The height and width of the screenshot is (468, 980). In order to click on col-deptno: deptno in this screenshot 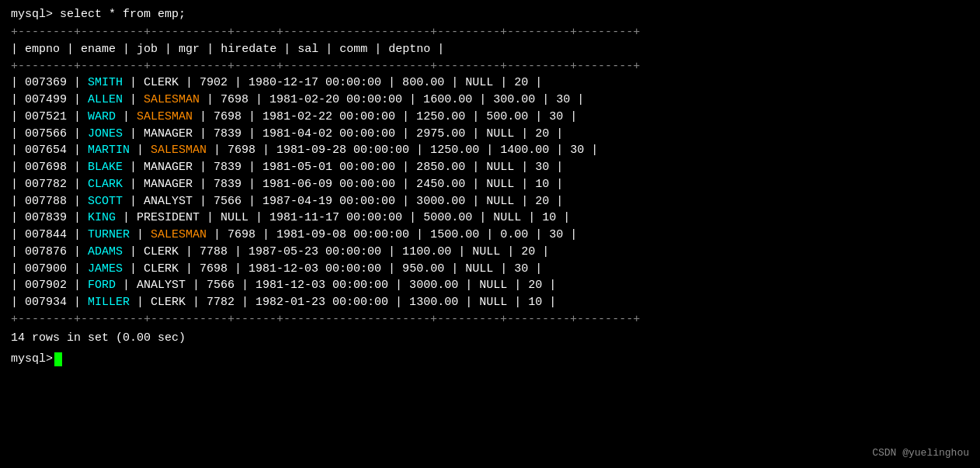, I will do `click(409, 50)`.